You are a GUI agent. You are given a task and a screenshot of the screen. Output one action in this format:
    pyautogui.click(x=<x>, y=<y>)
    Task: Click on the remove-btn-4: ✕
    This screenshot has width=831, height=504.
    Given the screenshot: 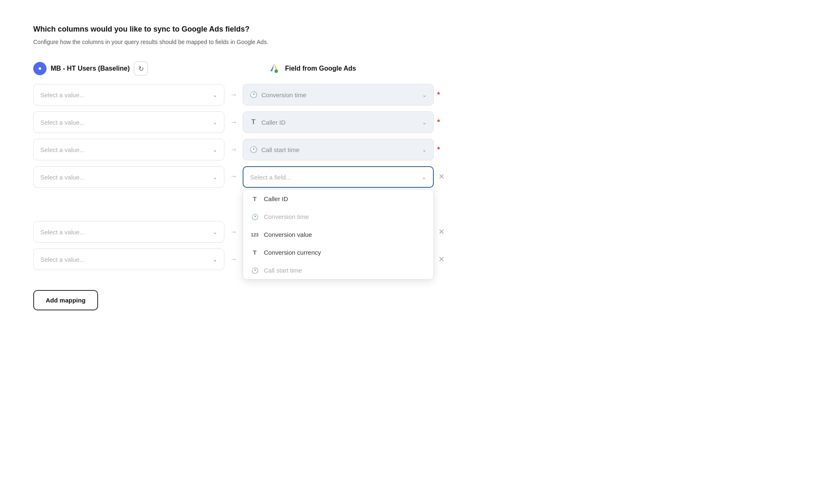 What is the action you would take?
    pyautogui.click(x=441, y=174)
    